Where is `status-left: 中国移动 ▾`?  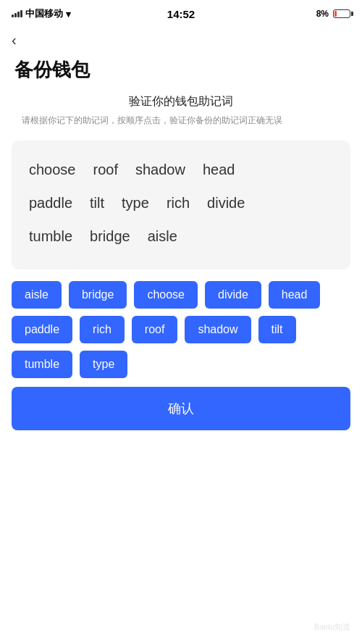 status-left: 中国移动 ▾ is located at coordinates (41, 14).